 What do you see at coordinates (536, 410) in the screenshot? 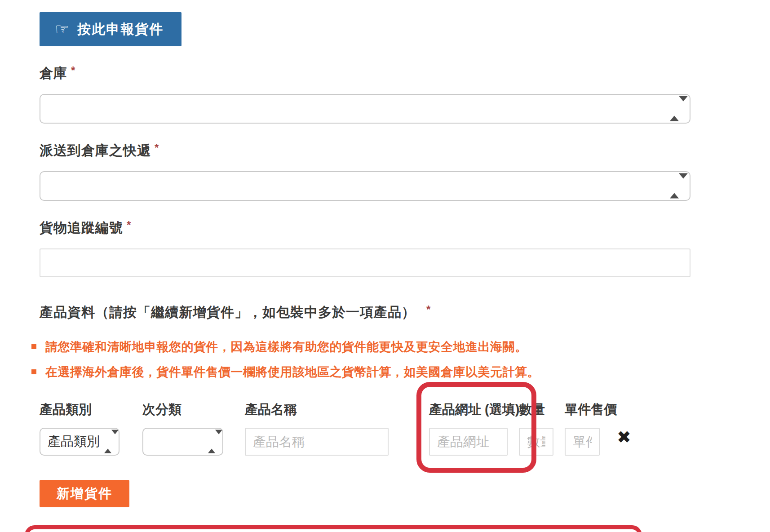
I see `product-qty-label: 數量` at bounding box center [536, 410].